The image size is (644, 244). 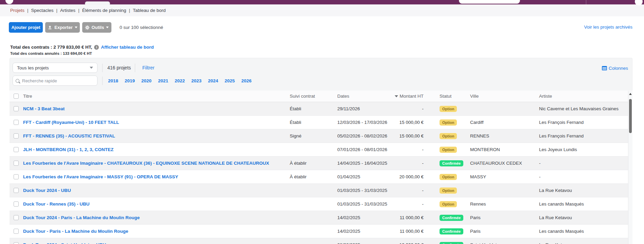 I want to click on breadcrumb-item-spectacles: Spectacles, so click(x=42, y=10).